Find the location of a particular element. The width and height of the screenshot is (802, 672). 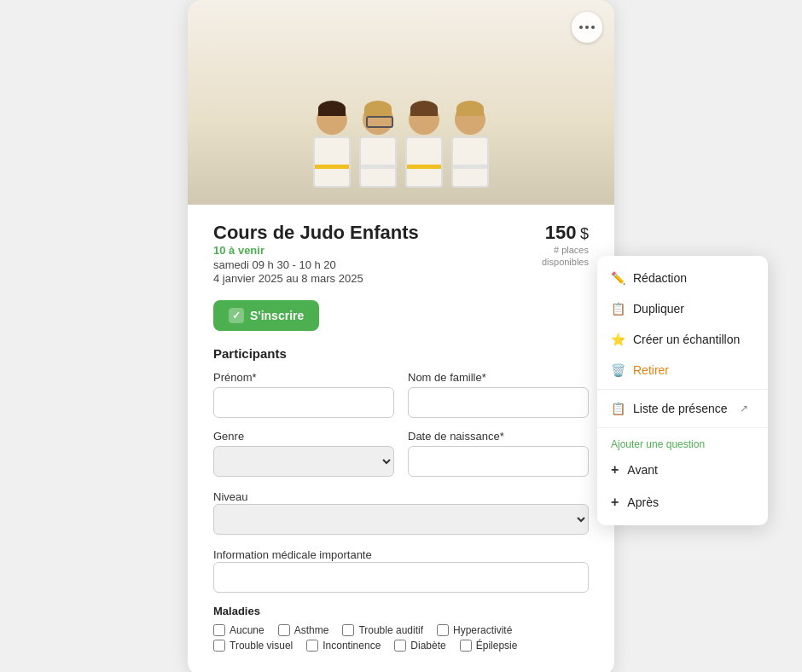

prenom-input is located at coordinates (304, 403).